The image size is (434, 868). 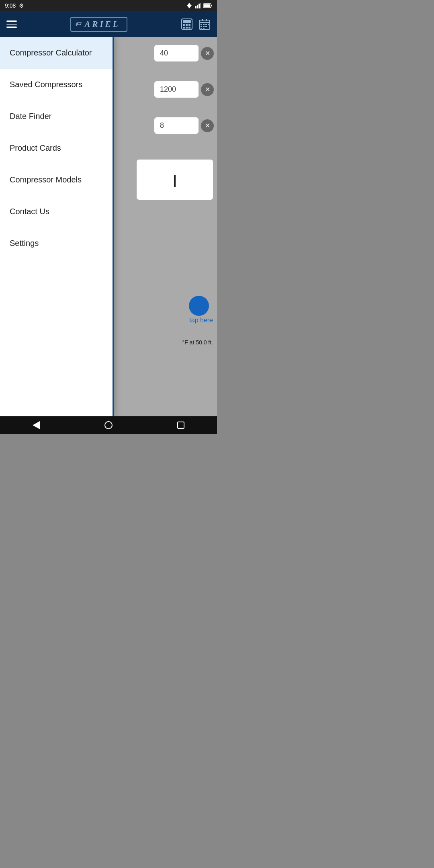 I want to click on recents-square-icon, so click(x=181, y=425).